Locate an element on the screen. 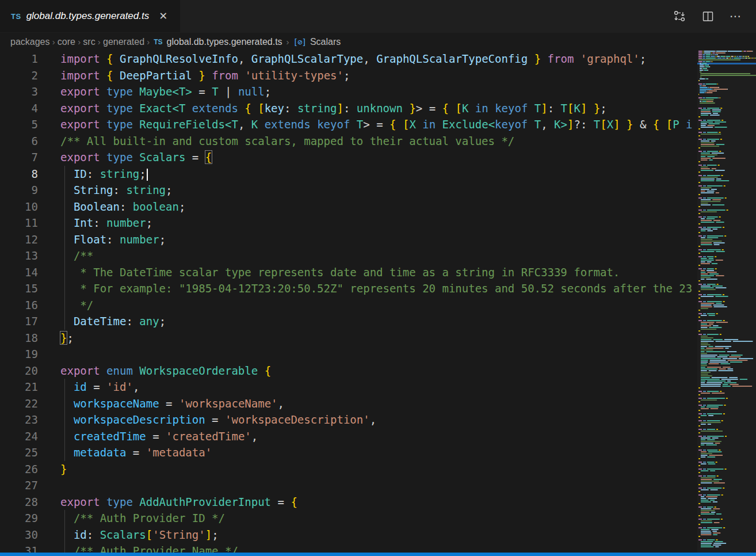  code-line: 10 Boolean: boolean; is located at coordinates (349, 207).